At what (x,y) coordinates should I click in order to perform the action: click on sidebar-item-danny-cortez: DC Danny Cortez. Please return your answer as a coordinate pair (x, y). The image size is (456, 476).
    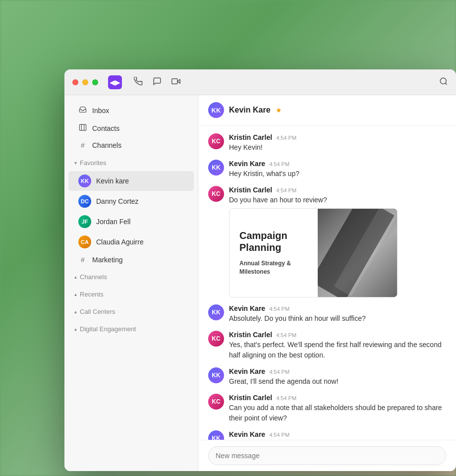
    Looking at the image, I should click on (131, 201).